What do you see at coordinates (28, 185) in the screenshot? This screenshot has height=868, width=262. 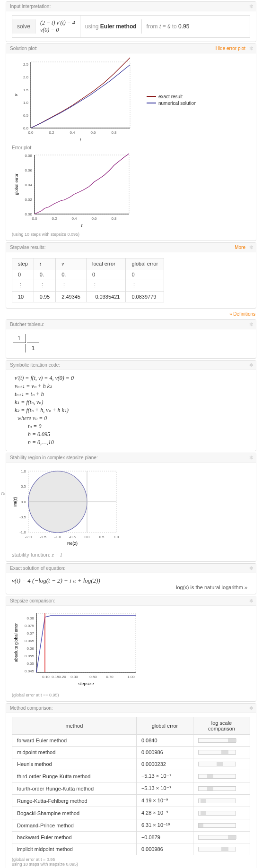 I see `svg-text: 0.04` at bounding box center [28, 185].